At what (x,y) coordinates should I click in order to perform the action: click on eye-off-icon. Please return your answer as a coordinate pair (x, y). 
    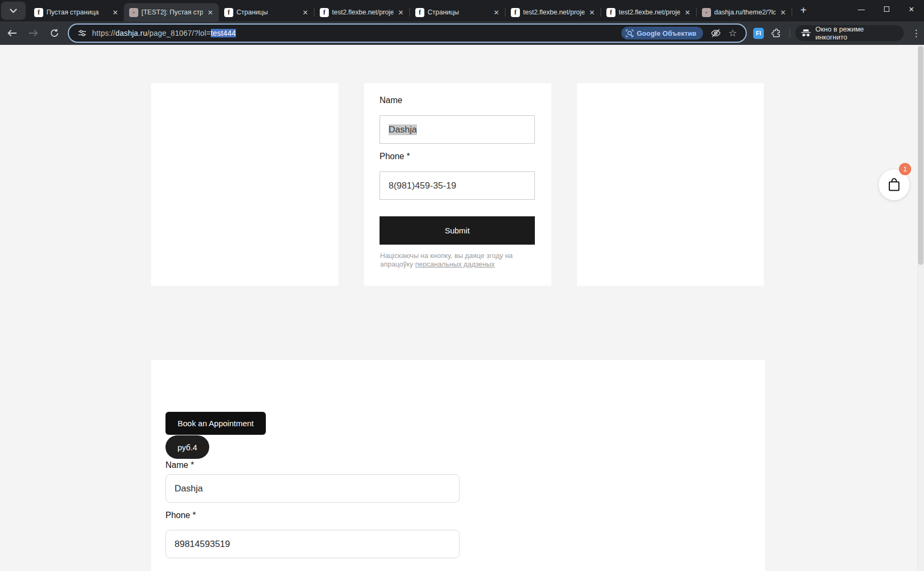
    Looking at the image, I should click on (716, 33).